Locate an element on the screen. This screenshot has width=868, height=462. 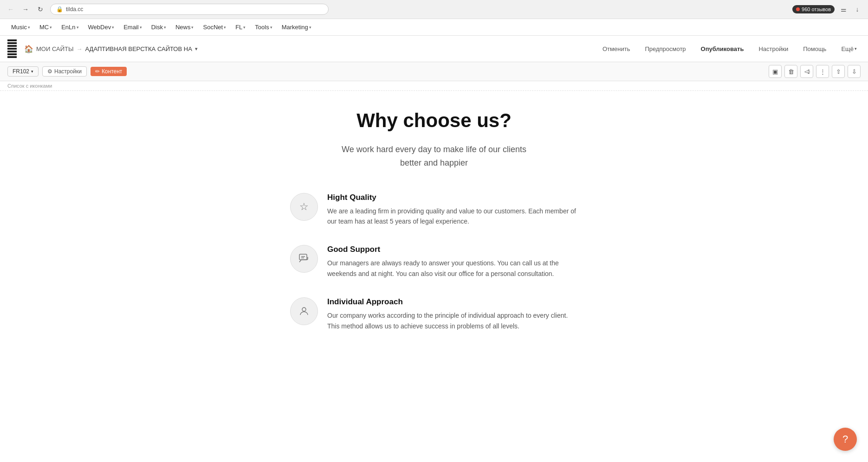
menu-fl: FL ▾ is located at coordinates (240, 27).